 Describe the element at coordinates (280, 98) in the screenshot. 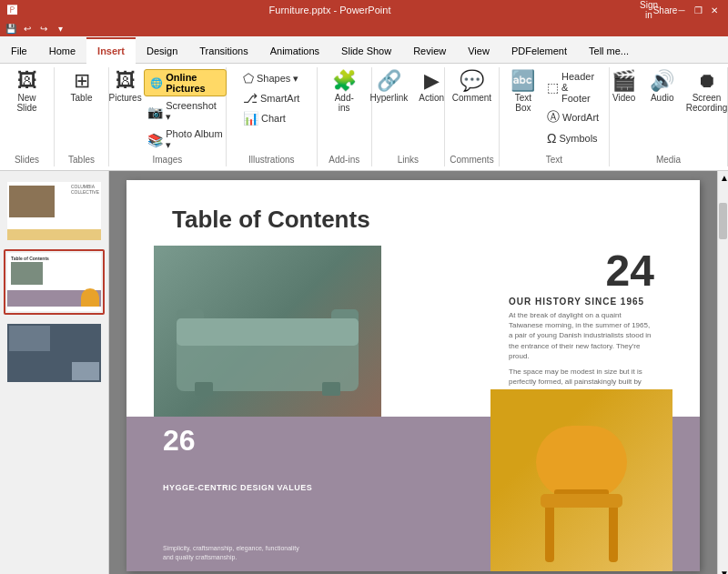

I see `smartart-label: SmartArt` at that location.